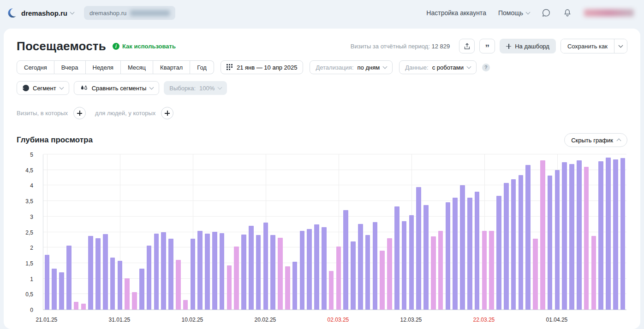  What do you see at coordinates (167, 113) in the screenshot?
I see `add-people-filter-button` at bounding box center [167, 113].